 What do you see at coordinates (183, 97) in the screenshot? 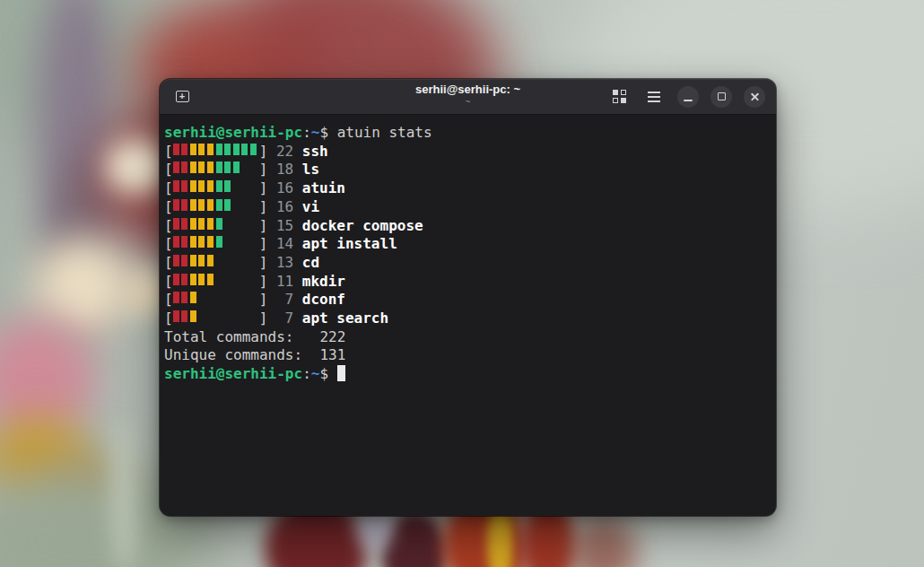
I see `new-tab-icon: +` at bounding box center [183, 97].